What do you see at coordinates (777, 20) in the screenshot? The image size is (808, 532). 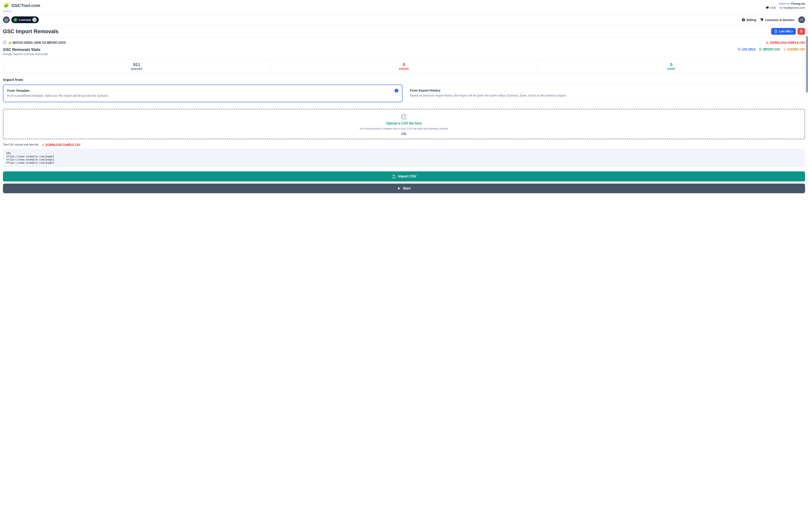 I see `licenses-link: Licenses & Devices` at bounding box center [777, 20].